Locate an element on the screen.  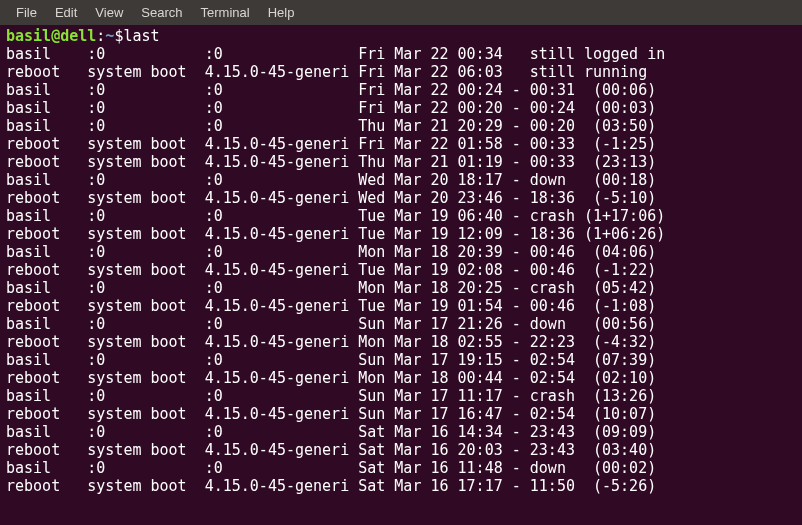
output-line: basil :0 :0 Mon Mar 18 20:39 - 00:46 (04… is located at coordinates (401, 252).